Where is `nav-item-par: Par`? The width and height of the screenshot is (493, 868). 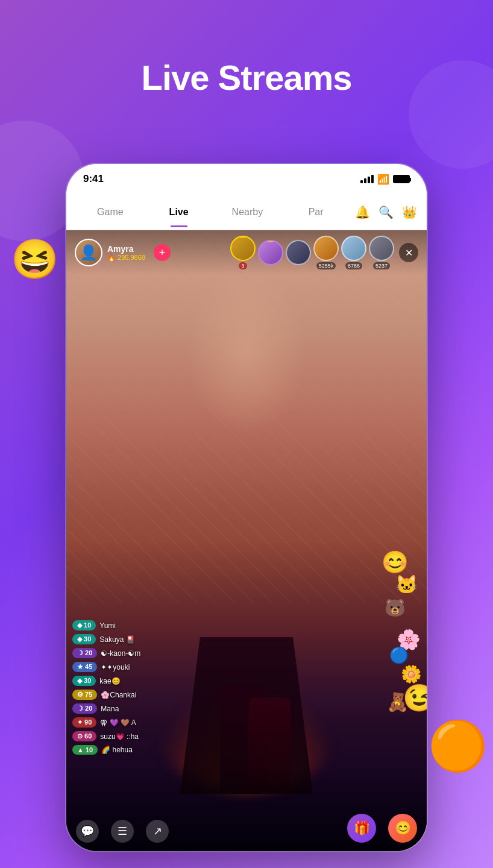 nav-item-par: Par is located at coordinates (316, 212).